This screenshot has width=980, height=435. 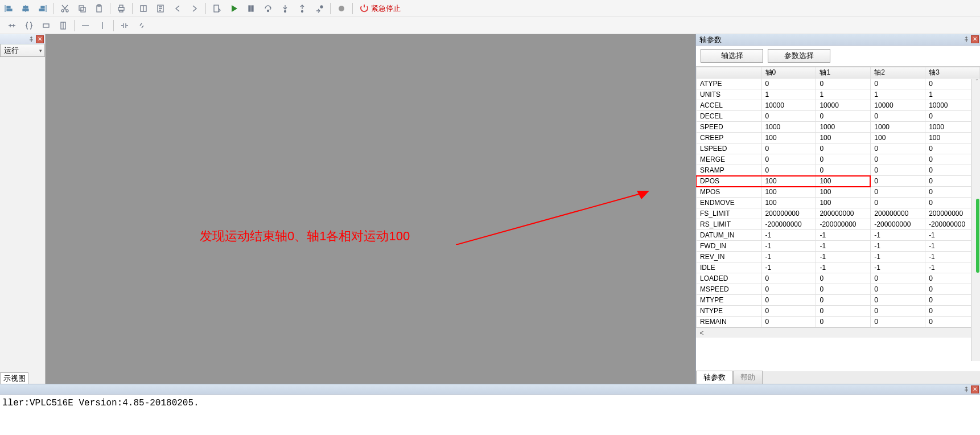 I want to click on col-axis0: 轴0, so click(x=789, y=73).